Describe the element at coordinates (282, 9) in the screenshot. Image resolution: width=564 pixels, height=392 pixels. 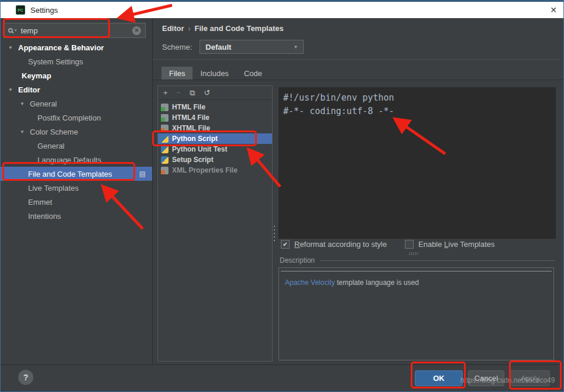
I see `title-bar: PC Settings ✕` at that location.